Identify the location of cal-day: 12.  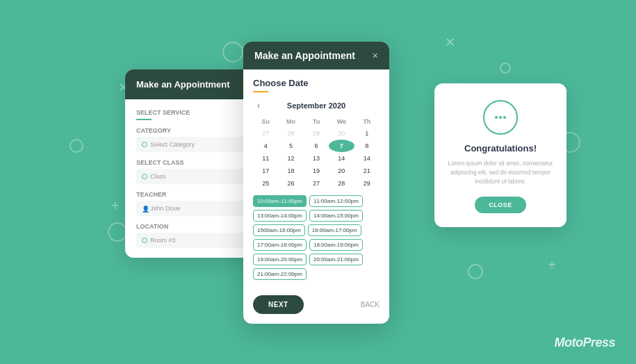
(291, 158).